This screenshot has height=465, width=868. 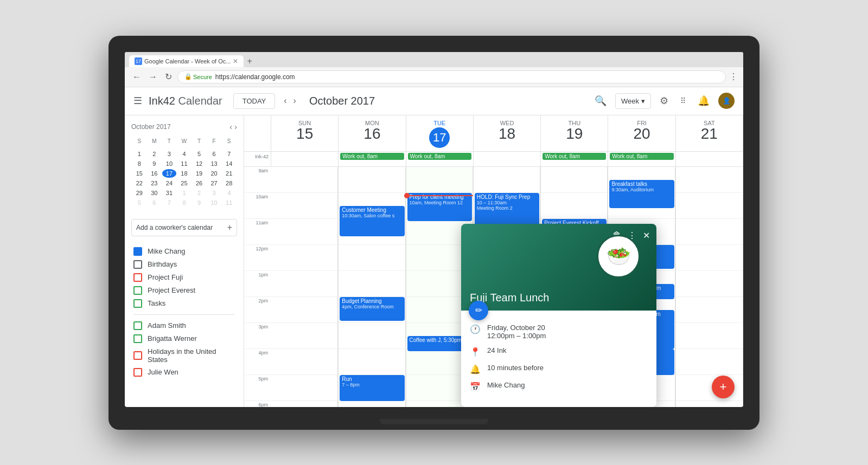 I want to click on mini-cal-day: 11, so click(x=229, y=203).